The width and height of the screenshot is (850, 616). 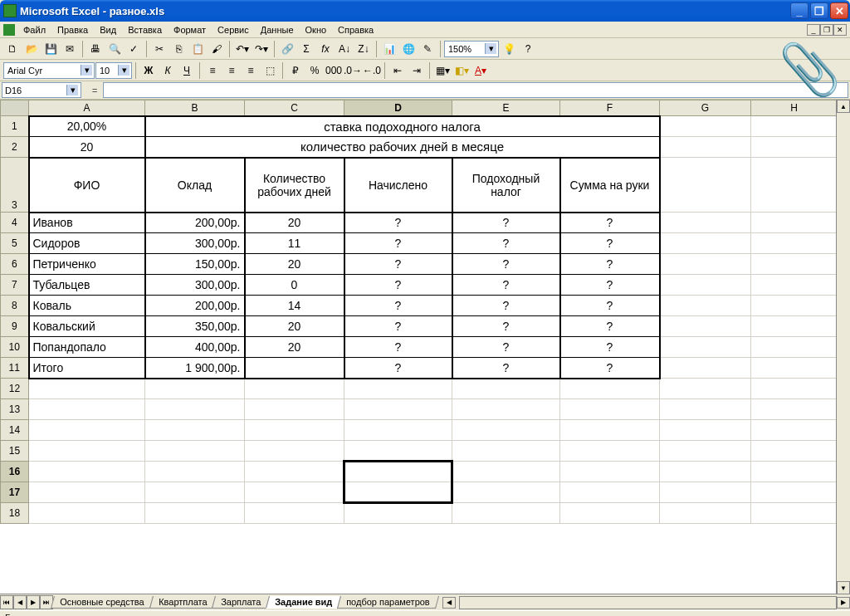 What do you see at coordinates (398, 513) in the screenshot?
I see `cell-D18` at bounding box center [398, 513].